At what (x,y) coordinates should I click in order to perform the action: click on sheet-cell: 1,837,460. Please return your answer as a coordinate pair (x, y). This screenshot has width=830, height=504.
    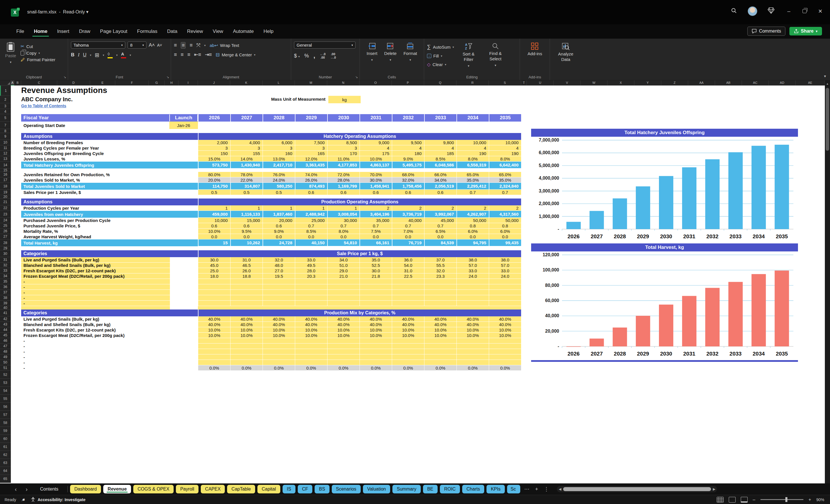
    Looking at the image, I should click on (279, 214).